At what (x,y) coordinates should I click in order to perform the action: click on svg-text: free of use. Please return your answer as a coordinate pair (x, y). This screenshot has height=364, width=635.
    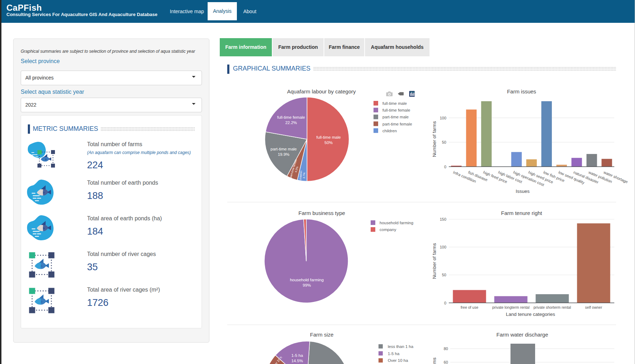
    Looking at the image, I should click on (469, 307).